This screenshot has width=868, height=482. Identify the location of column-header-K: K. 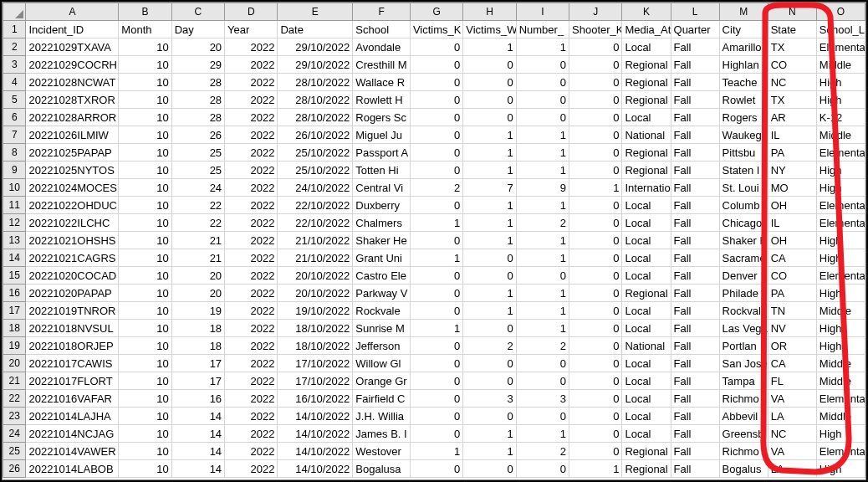
(646, 12).